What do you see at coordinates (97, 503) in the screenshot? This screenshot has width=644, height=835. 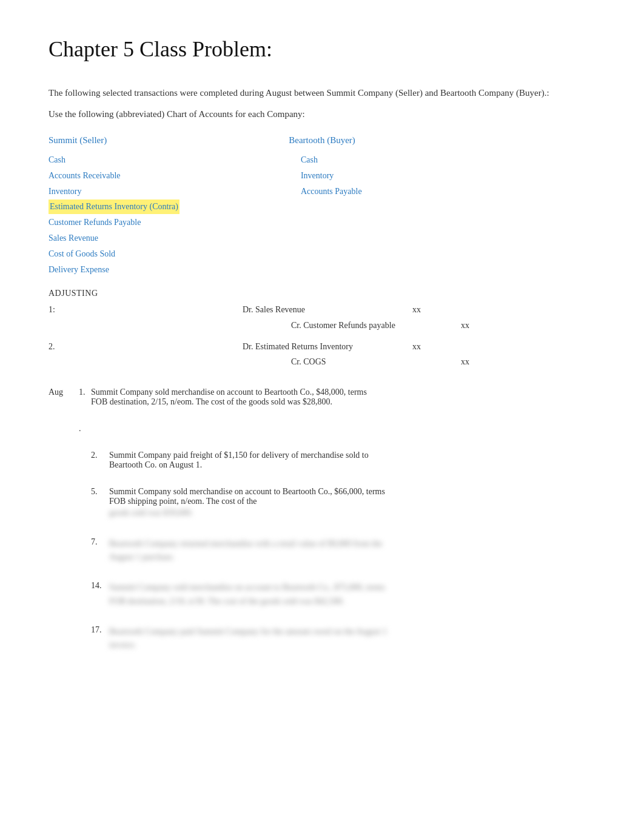 I see `trans-num-5: 5.` at bounding box center [97, 503].